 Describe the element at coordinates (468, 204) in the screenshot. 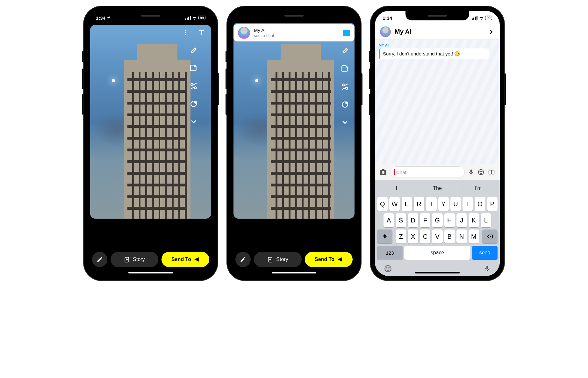

I see `key-i: I` at that location.